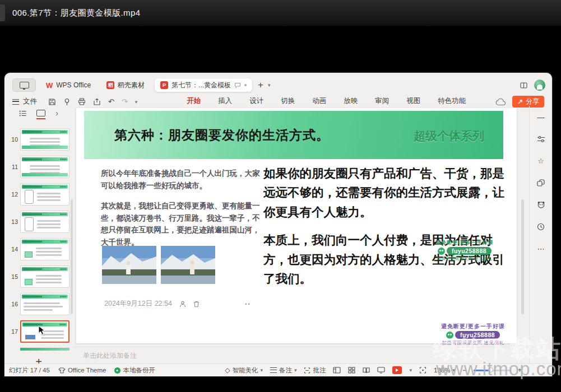 The image size is (561, 392). Describe the element at coordinates (501, 102) in the screenshot. I see `cloud-sync-icon` at that location.